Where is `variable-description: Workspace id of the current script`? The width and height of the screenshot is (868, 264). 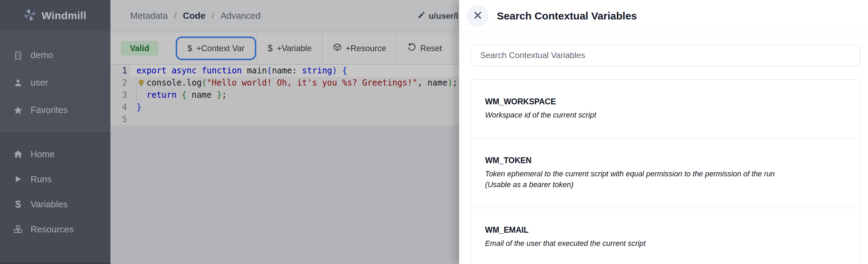
variable-description: Workspace id of the current script is located at coordinates (666, 115).